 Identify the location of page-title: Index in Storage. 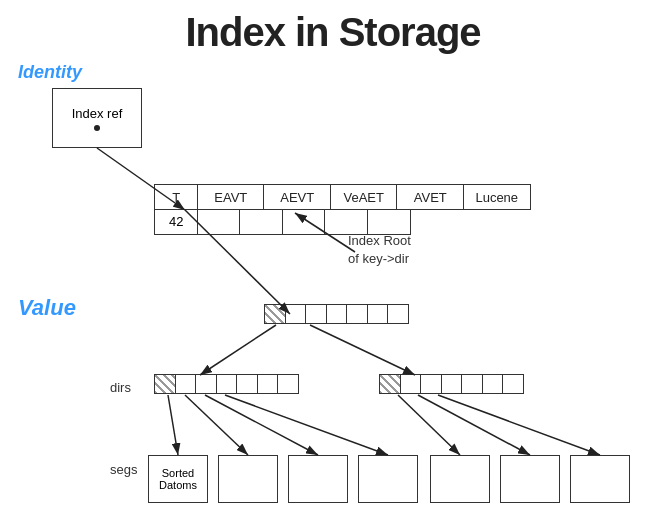
(333, 28).